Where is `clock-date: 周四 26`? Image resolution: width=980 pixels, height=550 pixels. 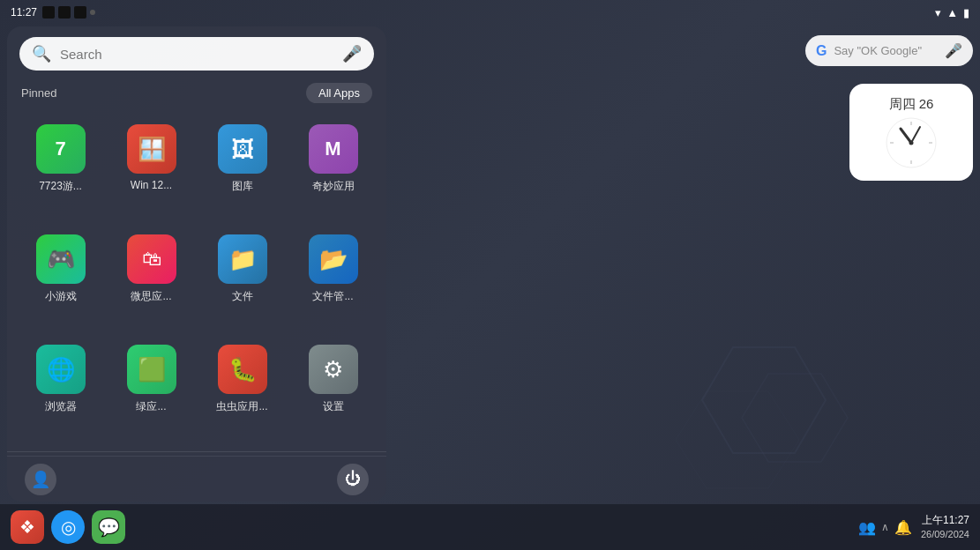
clock-date: 周四 26 is located at coordinates (912, 104).